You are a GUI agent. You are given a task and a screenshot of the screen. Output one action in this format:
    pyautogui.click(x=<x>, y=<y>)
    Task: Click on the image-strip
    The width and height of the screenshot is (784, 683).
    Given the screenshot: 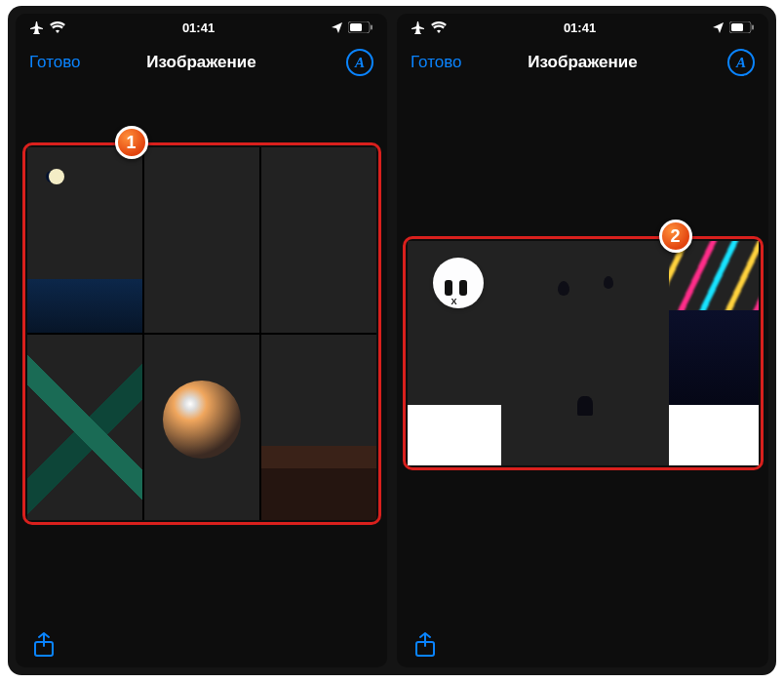 What is the action you would take?
    pyautogui.click(x=583, y=353)
    